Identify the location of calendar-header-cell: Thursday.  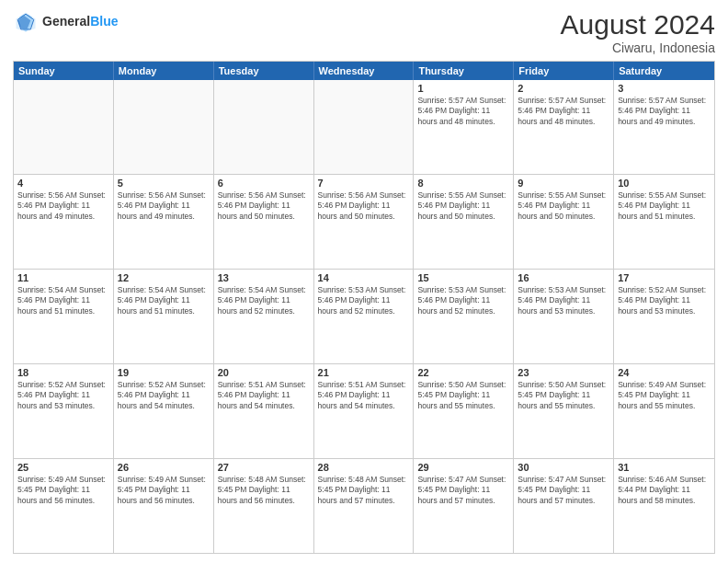
(463, 71).